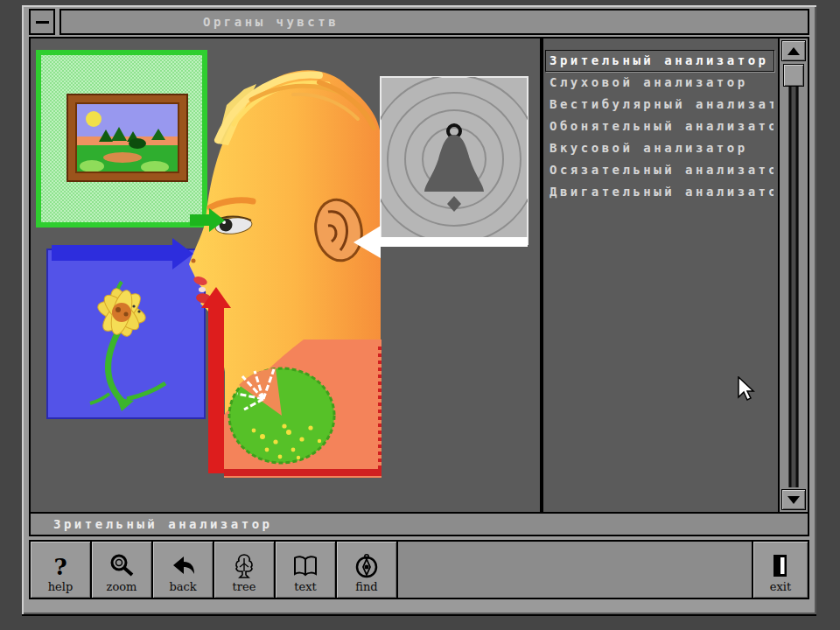 The width and height of the screenshot is (840, 630). What do you see at coordinates (434, 22) in the screenshot?
I see `title-box: Органы чувств` at bounding box center [434, 22].